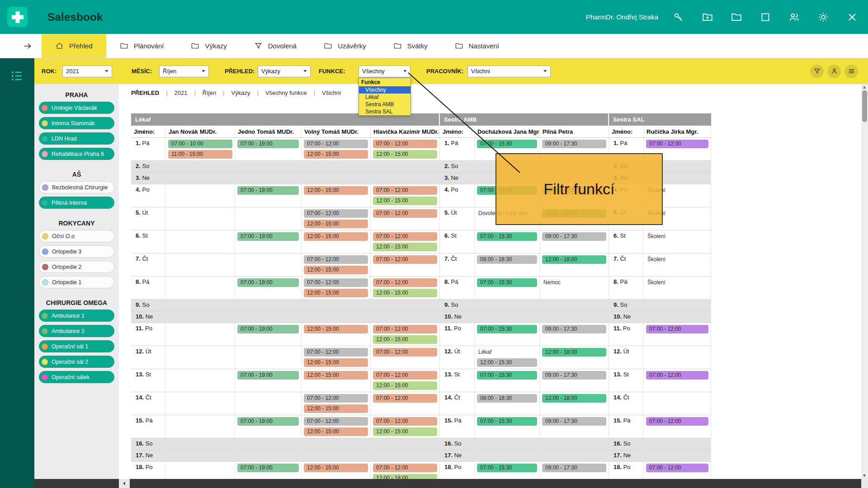 The height and width of the screenshot is (488, 868). I want to click on schedule-cell: 08:00 - 16:30, so click(507, 404).